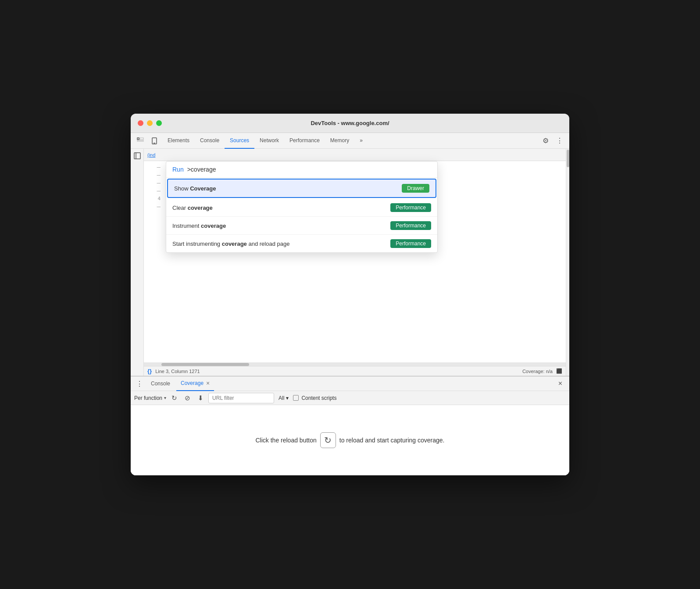  I want to click on command-item-text-4: Start instrumenting coverage and reload …, so click(282, 244).